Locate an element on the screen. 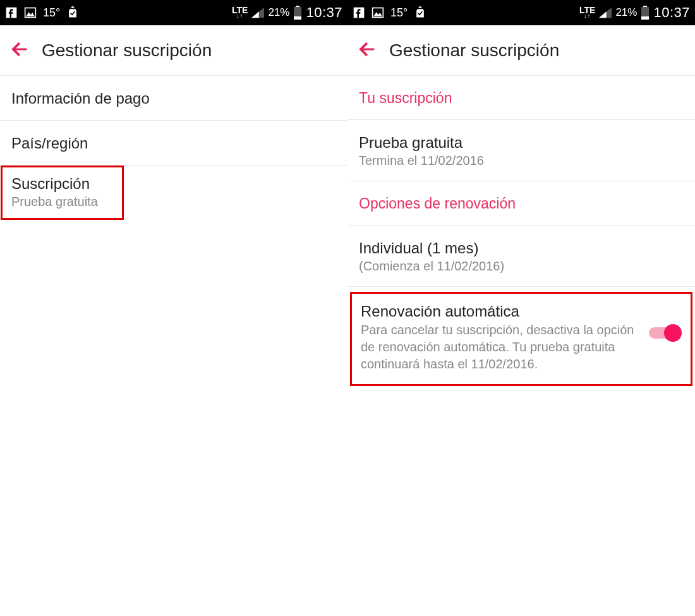 The height and width of the screenshot is (616, 695). auto-renew-title: Renovación automática is located at coordinates (500, 311).